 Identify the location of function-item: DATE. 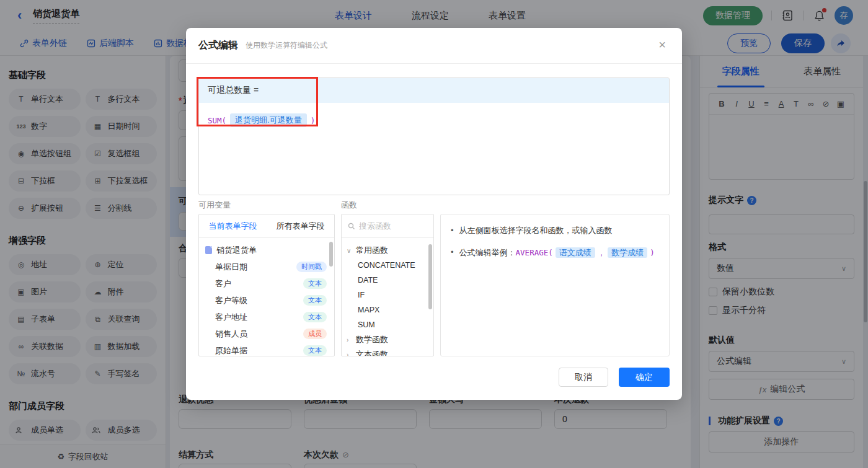
(388, 280).